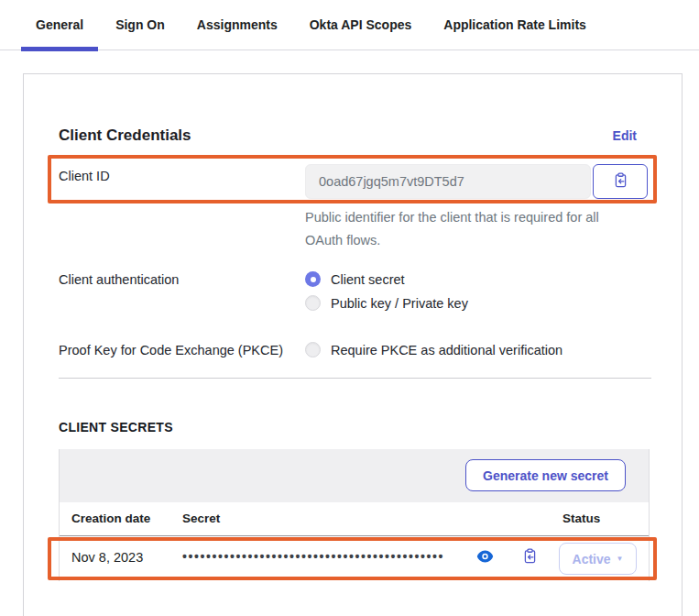 Image resolution: width=699 pixels, height=616 pixels. I want to click on client-authentication-label: Client authentication, so click(119, 280).